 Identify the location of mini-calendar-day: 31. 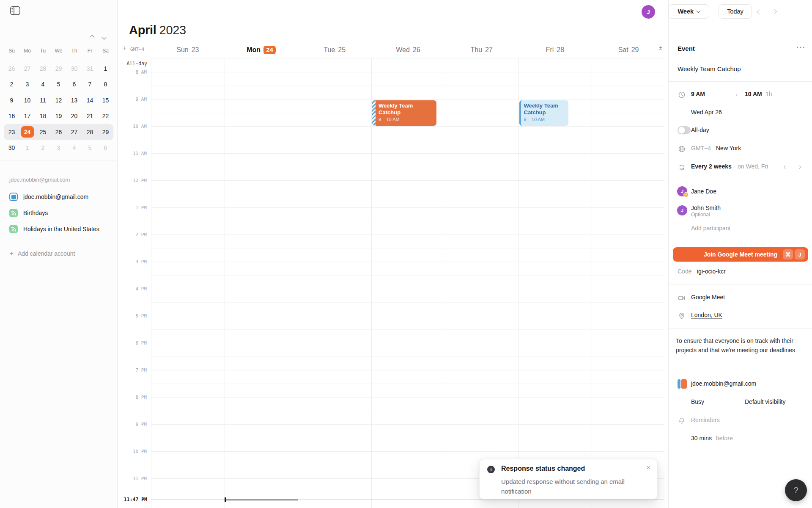
(90, 69).